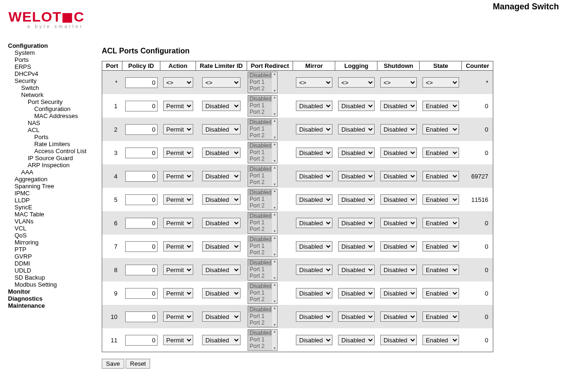  I want to click on reset-button: Reset, so click(138, 363).